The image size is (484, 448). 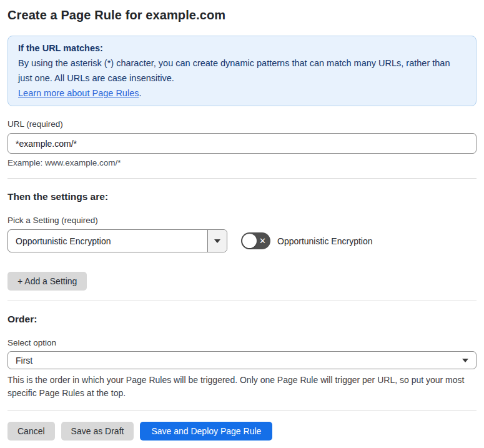 I want to click on setting-dropdown-caret-button, so click(x=217, y=241).